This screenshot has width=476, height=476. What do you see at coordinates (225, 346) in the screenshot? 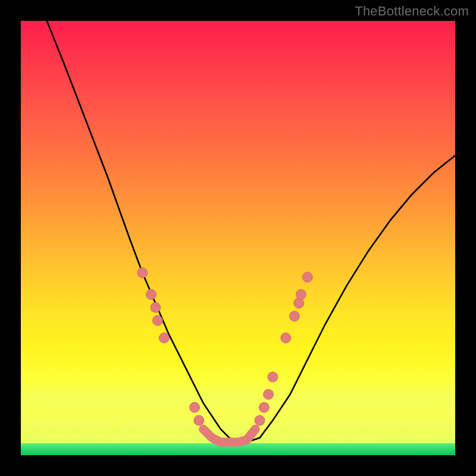
I see `data-markers` at bounding box center [225, 346].